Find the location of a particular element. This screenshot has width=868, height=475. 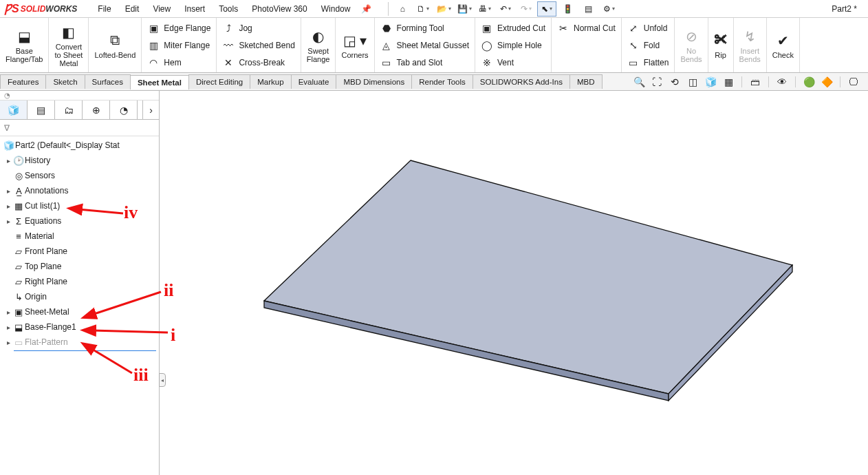

tree-sheet-metal: ▸▣Sheet-Metal is located at coordinates (80, 312).